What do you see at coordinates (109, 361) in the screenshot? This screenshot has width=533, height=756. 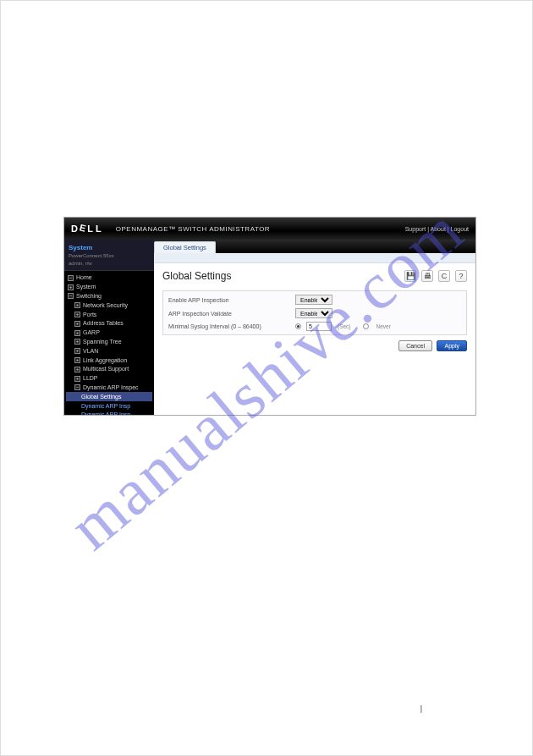 I see `nav-link-aggregation: +Link Aggregation` at bounding box center [109, 361].